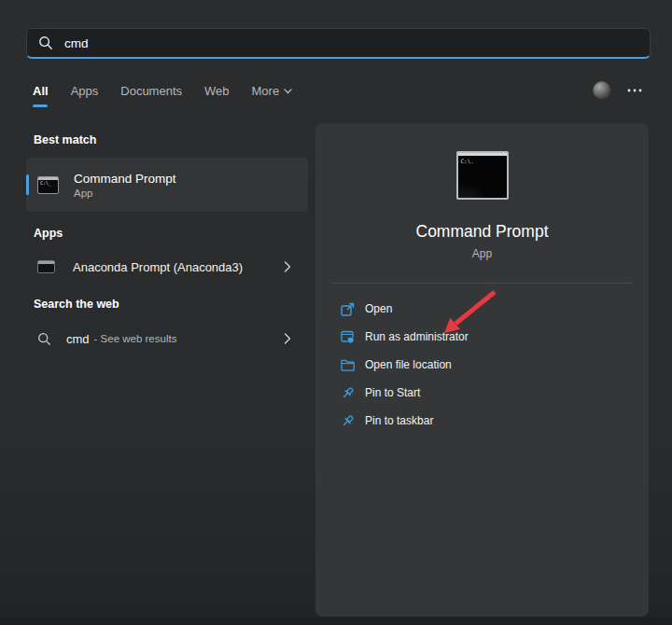 Image resolution: width=672 pixels, height=625 pixels. Describe the element at coordinates (338, 43) in the screenshot. I see `search-bar` at that location.